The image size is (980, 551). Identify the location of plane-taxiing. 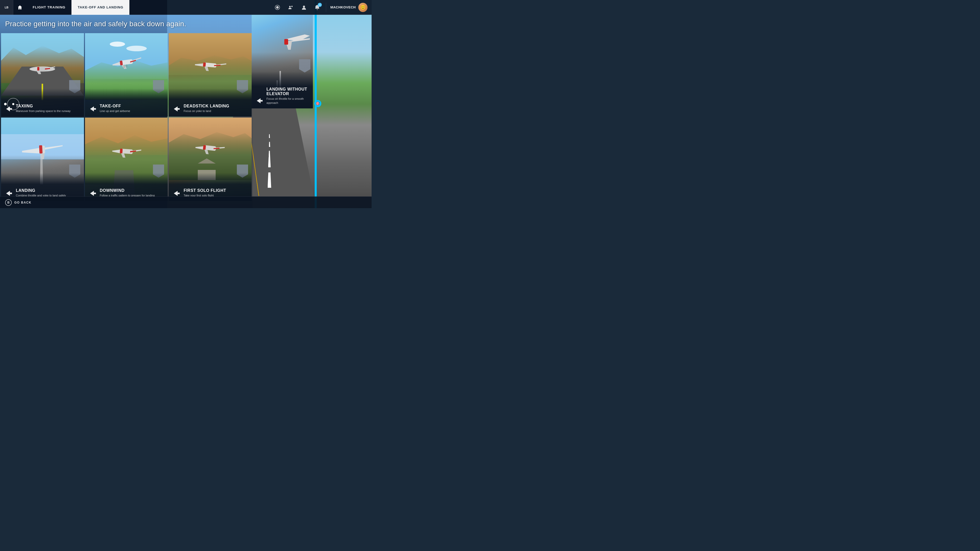
(43, 68).